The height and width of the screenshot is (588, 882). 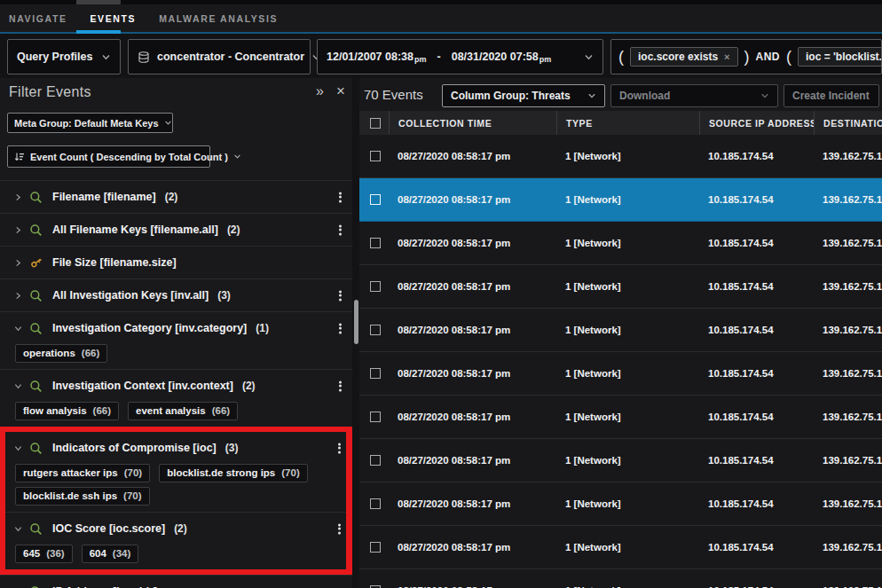 I want to click on create-incident-button: Create Incident, so click(x=831, y=96).